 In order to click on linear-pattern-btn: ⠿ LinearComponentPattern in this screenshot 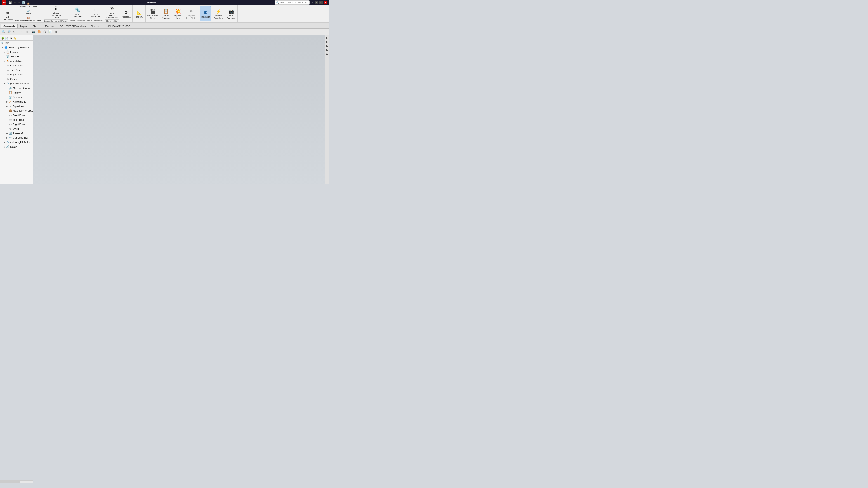, I will do `click(56, 12)`.